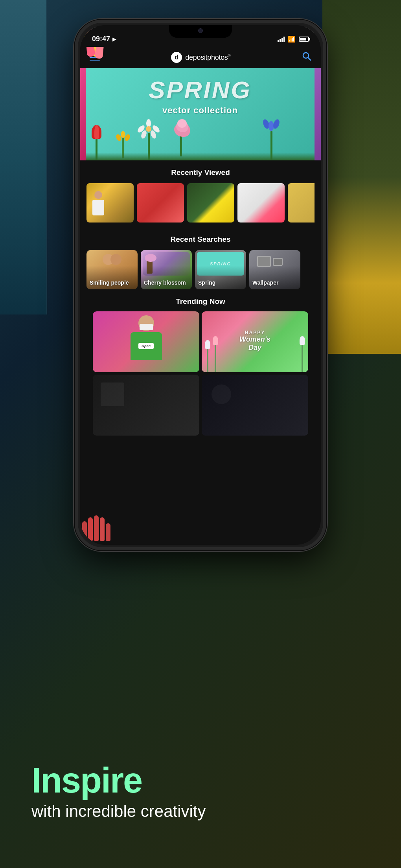  I want to click on search-item-wallpaper: Wallpaper, so click(275, 270).